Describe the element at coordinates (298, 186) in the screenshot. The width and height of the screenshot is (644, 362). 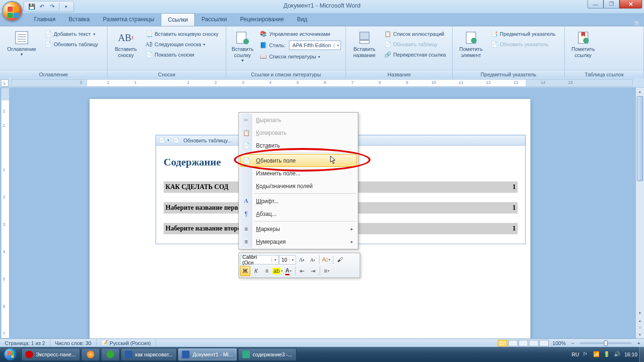
I see `ctx-toggle-codes: Коды/значения полей` at that location.